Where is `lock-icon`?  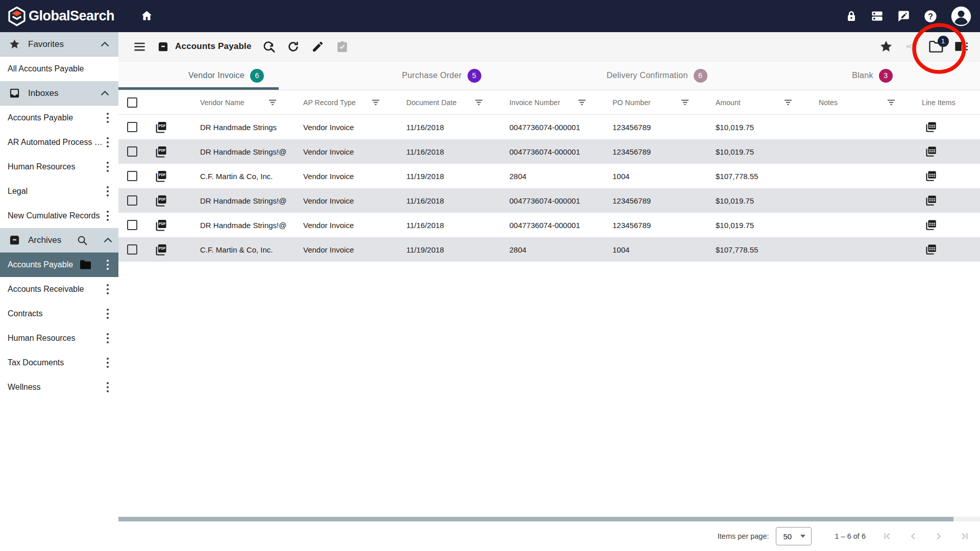 lock-icon is located at coordinates (851, 16).